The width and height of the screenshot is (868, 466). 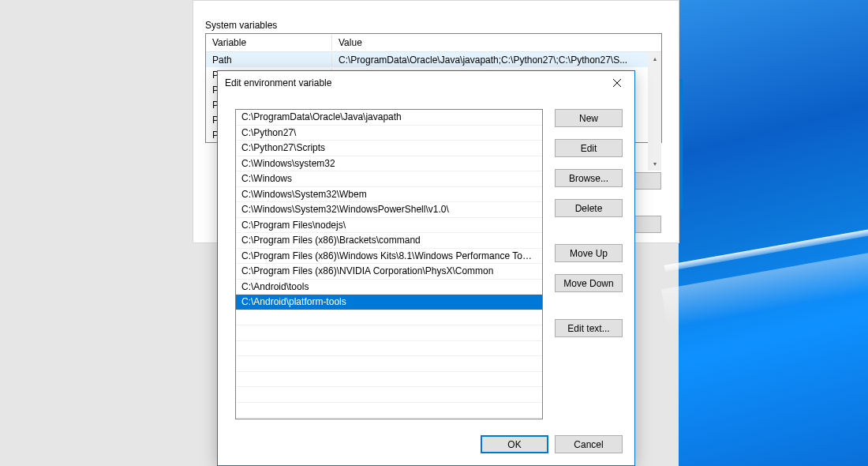 I want to click on close-icon, so click(x=617, y=83).